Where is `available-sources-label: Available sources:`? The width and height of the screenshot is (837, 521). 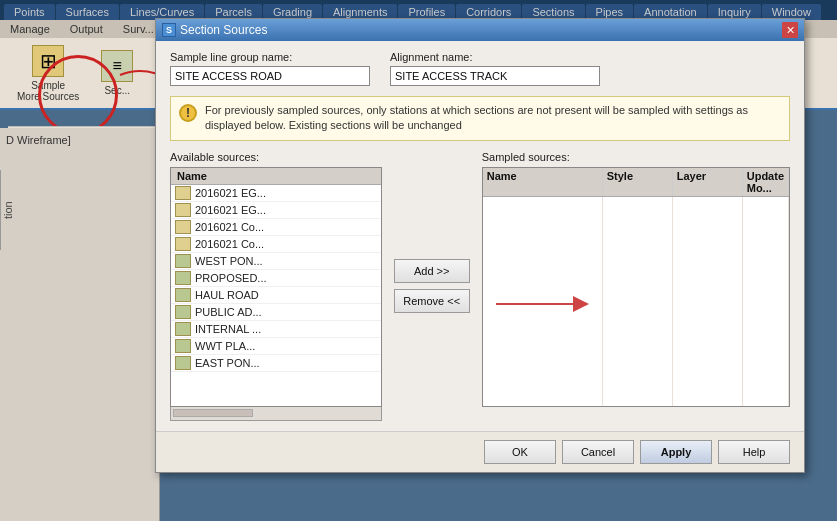
available-sources-label: Available sources: is located at coordinates (276, 157).